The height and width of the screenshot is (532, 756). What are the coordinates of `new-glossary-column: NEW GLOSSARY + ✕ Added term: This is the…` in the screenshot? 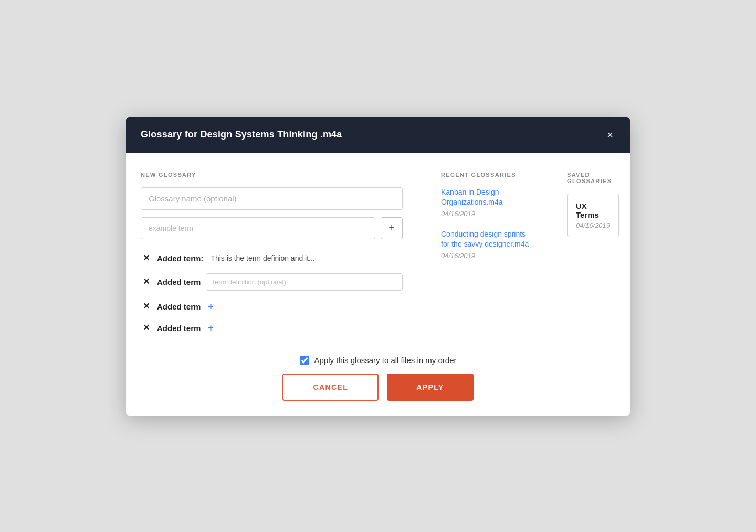 It's located at (282, 255).